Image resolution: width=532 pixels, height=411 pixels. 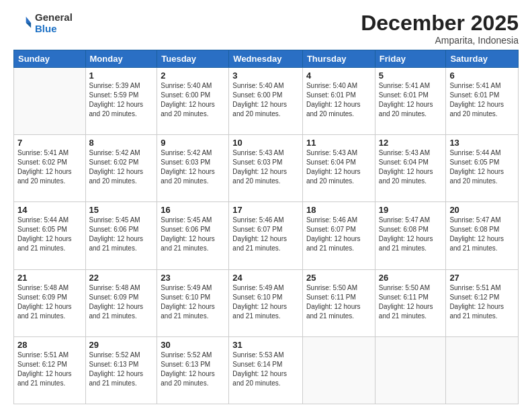 I want to click on day-info: Sunrise: 5:42 AM Sunset: 6:03 PM Dayligh…, so click(x=193, y=167).